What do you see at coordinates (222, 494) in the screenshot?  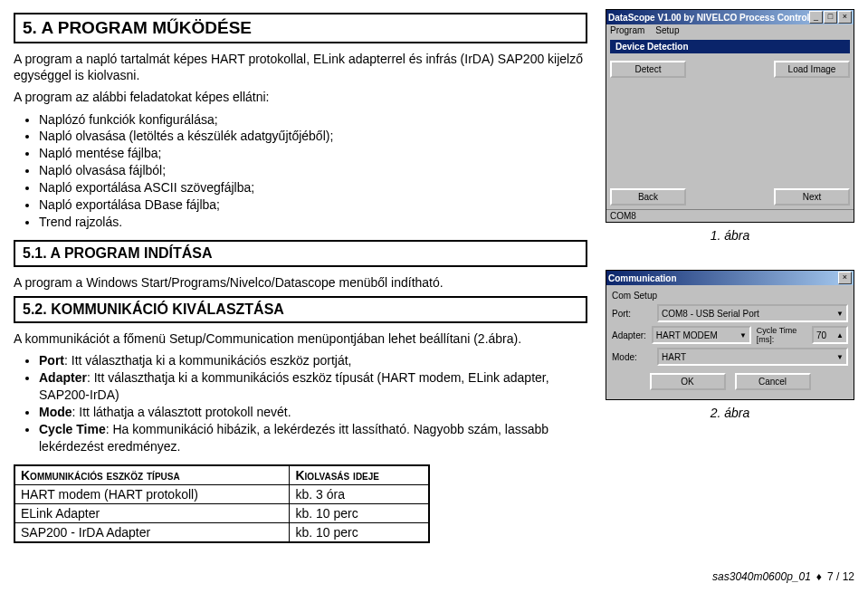 I see `table-row: HART modem (HART protokoll)kb. 3 óra` at bounding box center [222, 494].